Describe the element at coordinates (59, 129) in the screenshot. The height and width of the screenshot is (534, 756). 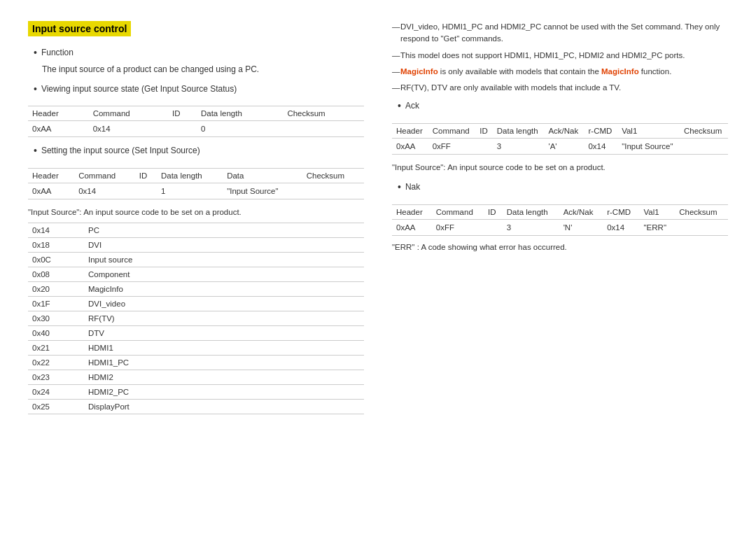
I see `get-cell-header: 0xAA` at that location.